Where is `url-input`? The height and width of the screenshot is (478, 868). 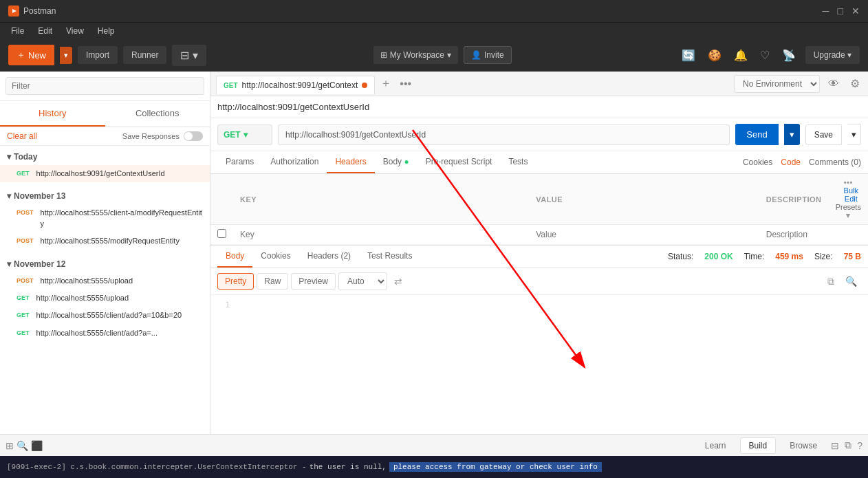
url-input is located at coordinates (503, 135).